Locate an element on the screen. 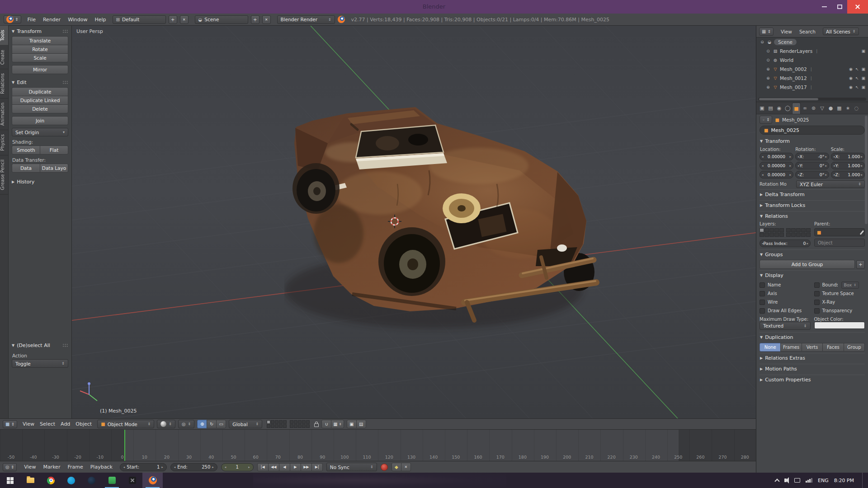 This screenshot has height=488, width=868. set-origin-dropdown: Set Origin ▾ is located at coordinates (40, 132).